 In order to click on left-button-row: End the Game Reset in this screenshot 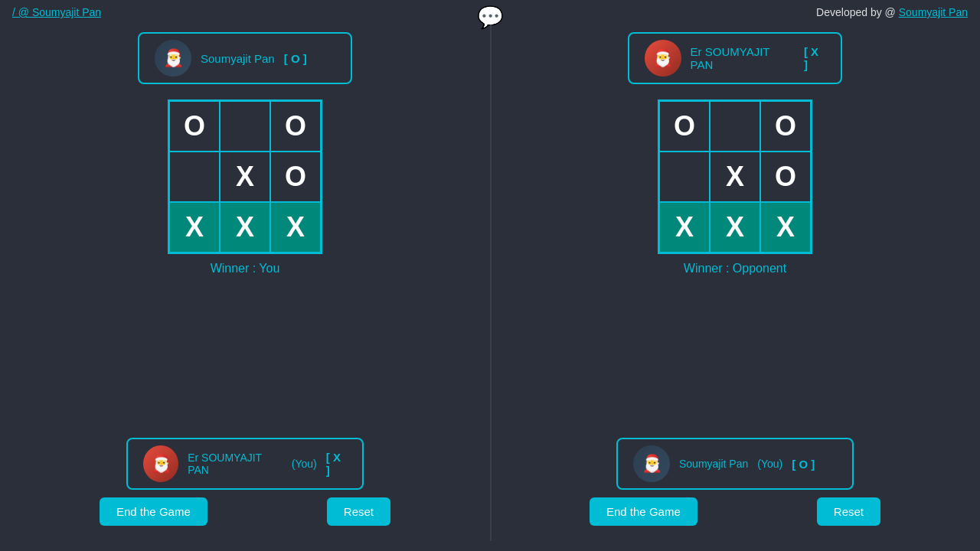, I will do `click(245, 516)`.